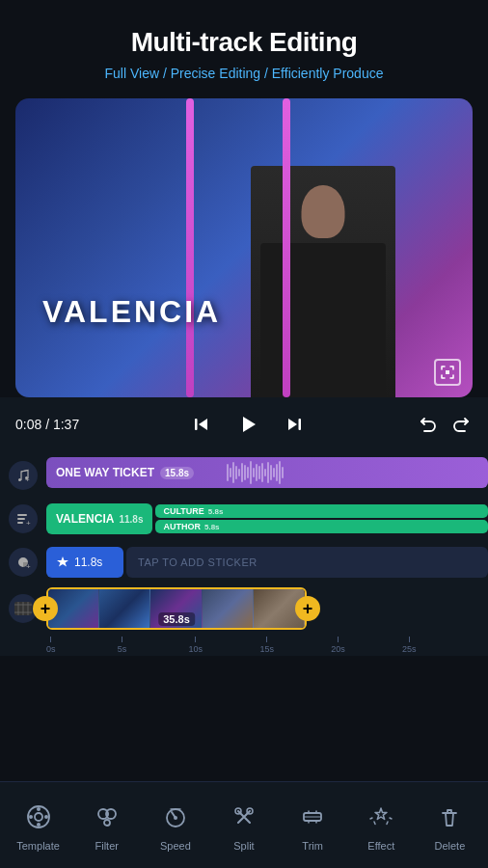 The height and width of the screenshot is (868, 488). I want to click on playback-controls, so click(248, 424).